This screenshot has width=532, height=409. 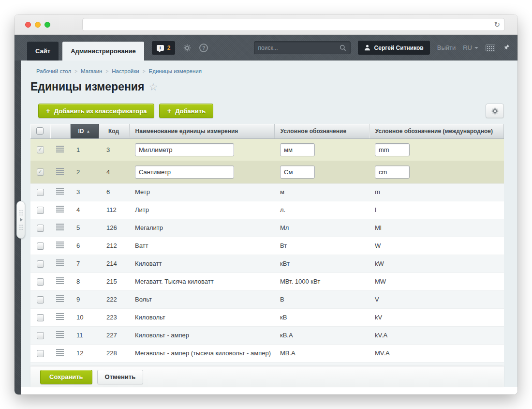 I want to click on row-symbol-intl: kW, so click(x=436, y=263).